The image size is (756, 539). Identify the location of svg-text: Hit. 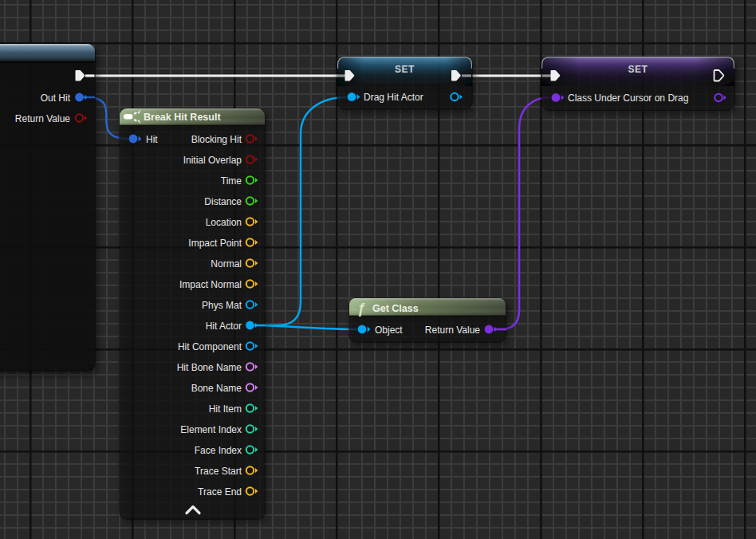
(152, 140).